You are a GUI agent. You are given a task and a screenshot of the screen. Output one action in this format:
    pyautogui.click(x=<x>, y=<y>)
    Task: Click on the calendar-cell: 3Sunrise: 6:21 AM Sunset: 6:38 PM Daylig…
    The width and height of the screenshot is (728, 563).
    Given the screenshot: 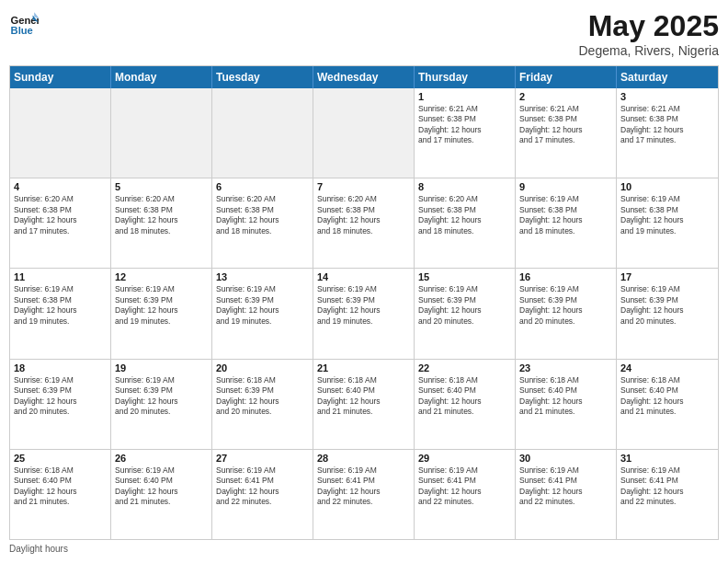 What is the action you would take?
    pyautogui.click(x=667, y=132)
    